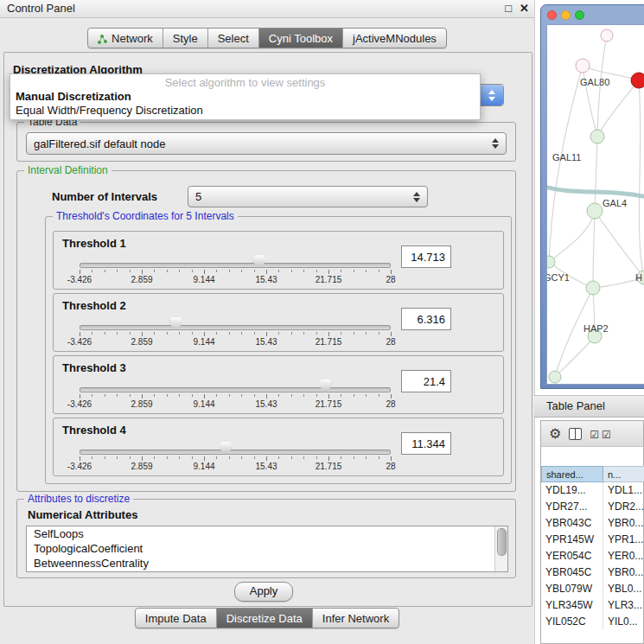 The width and height of the screenshot is (644, 644). Describe the element at coordinates (524, 9) in the screenshot. I see `close-window-icon` at that location.